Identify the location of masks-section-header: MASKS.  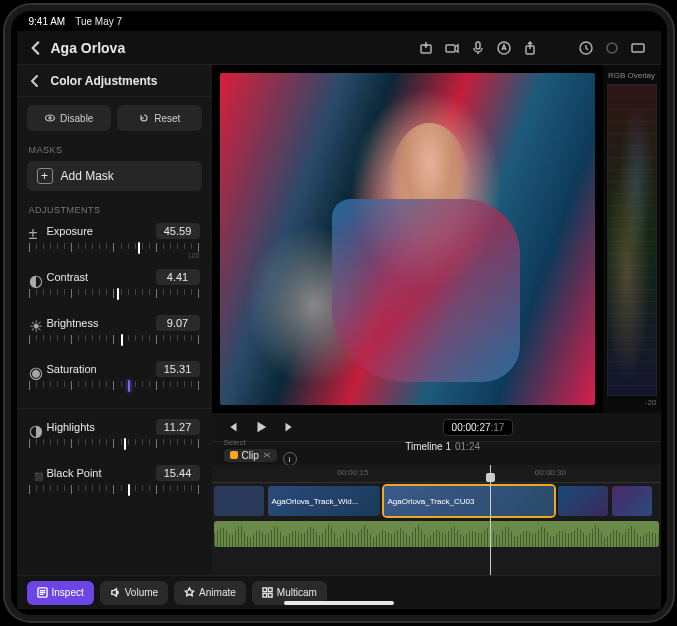
(114, 148).